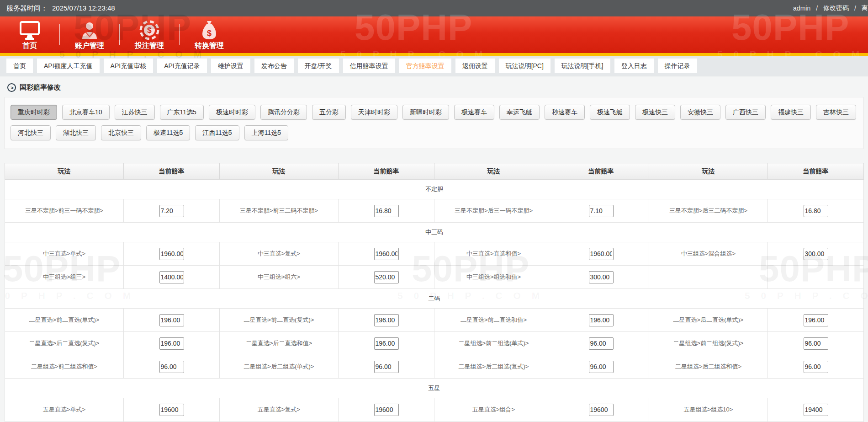 The width and height of the screenshot is (868, 422). What do you see at coordinates (284, 112) in the screenshot?
I see `lottery-button-腾讯分分彩: 腾讯分分彩` at bounding box center [284, 112].